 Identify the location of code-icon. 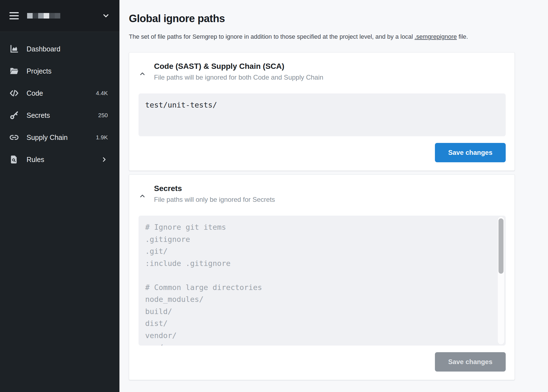
(14, 93).